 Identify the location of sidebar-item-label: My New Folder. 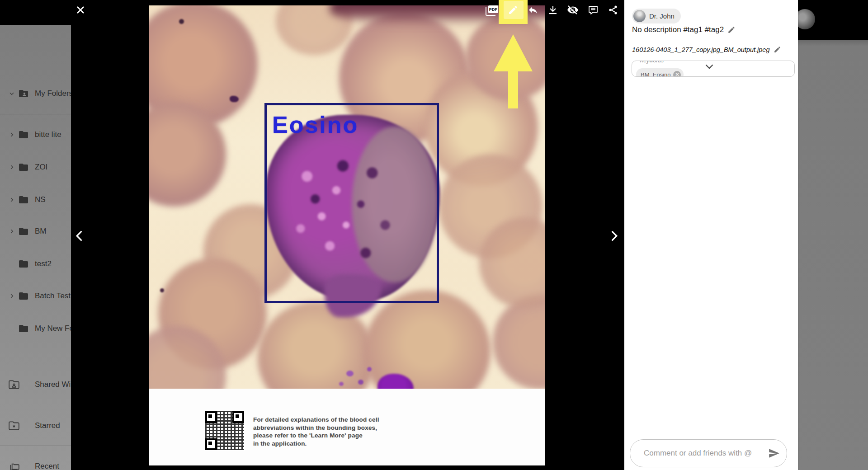
(53, 329).